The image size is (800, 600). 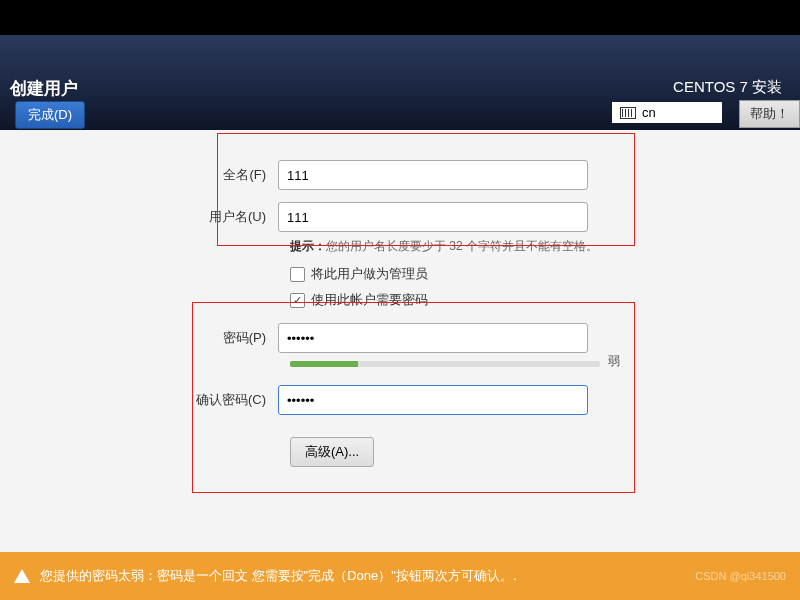 I want to click on warning-bar: 您提供的密码太弱：密码是一个回文 您需要按"完成（Done）"按钮两次方可确认。…, so click(x=400, y=576).